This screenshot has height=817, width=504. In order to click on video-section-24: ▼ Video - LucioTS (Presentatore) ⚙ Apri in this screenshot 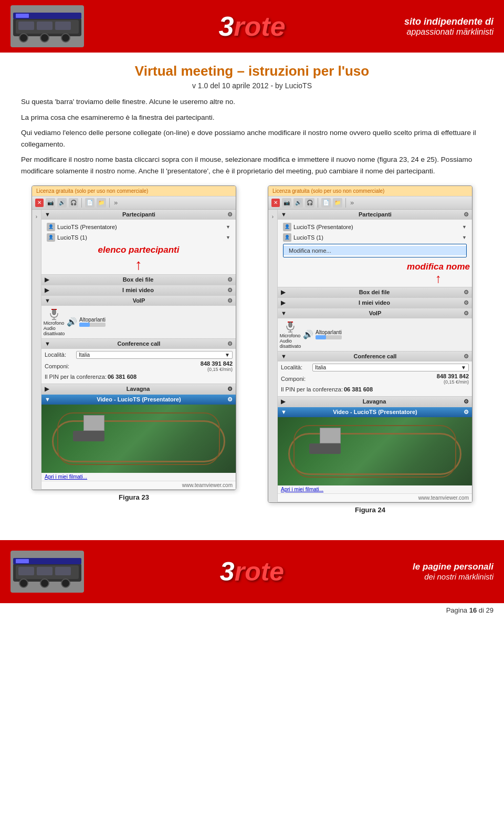, I will do `click(375, 455)`.